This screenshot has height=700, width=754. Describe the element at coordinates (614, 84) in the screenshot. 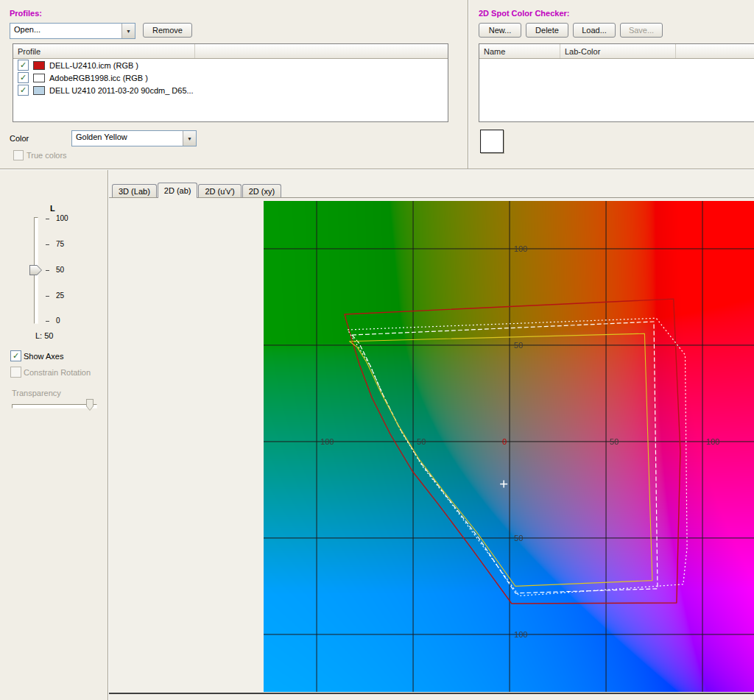

I see `spot-color-checker-panel: 2D Spot Color Checker: New... Delete Loa…` at that location.